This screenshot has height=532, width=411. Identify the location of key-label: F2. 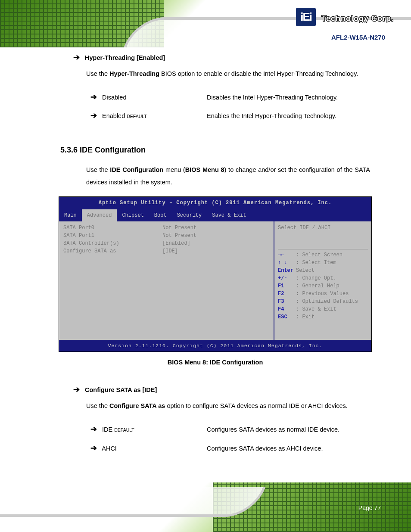
(287, 294).